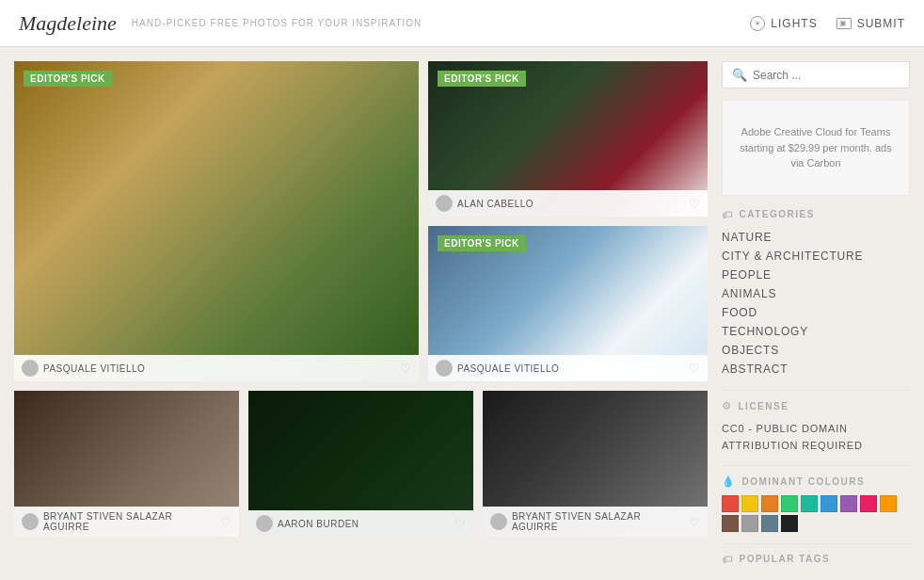 The height and width of the screenshot is (580, 924). Describe the element at coordinates (68, 79) in the screenshot. I see `editor-pick-badge: EDITOR'S PICK` at that location.